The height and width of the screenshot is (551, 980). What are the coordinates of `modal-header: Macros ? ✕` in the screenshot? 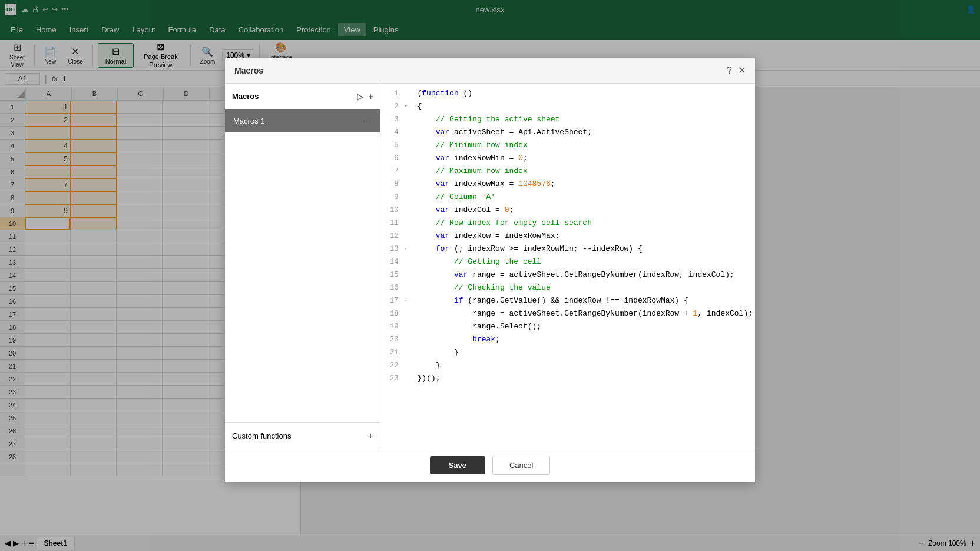 It's located at (490, 71).